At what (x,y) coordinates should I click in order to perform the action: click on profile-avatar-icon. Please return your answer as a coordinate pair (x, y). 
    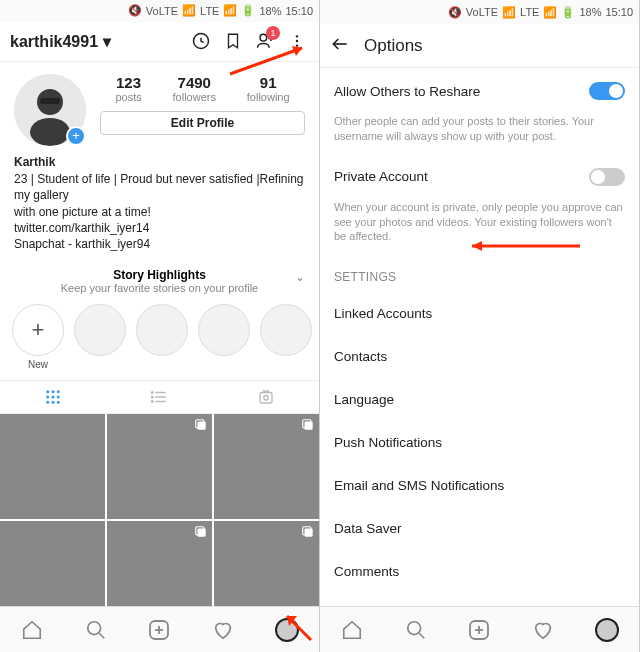
    Looking at the image, I should click on (287, 630).